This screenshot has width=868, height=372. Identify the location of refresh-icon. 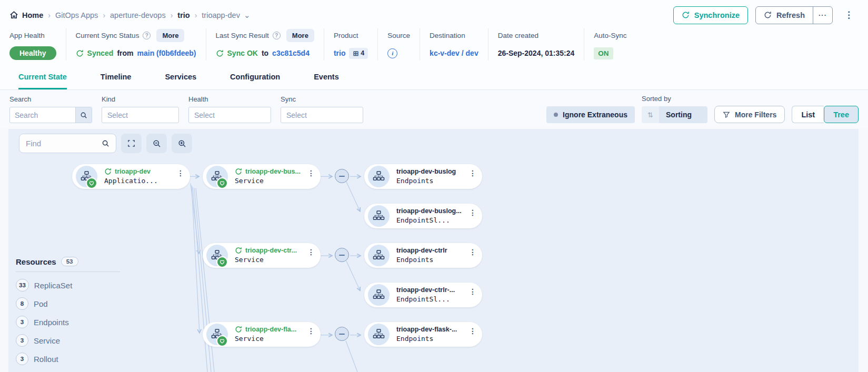
(767, 15).